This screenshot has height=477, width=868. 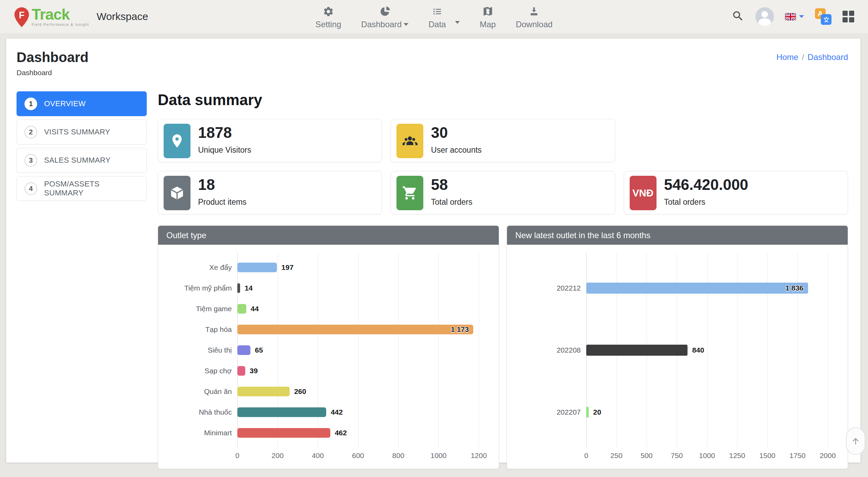 I want to click on cart-icon, so click(x=410, y=193).